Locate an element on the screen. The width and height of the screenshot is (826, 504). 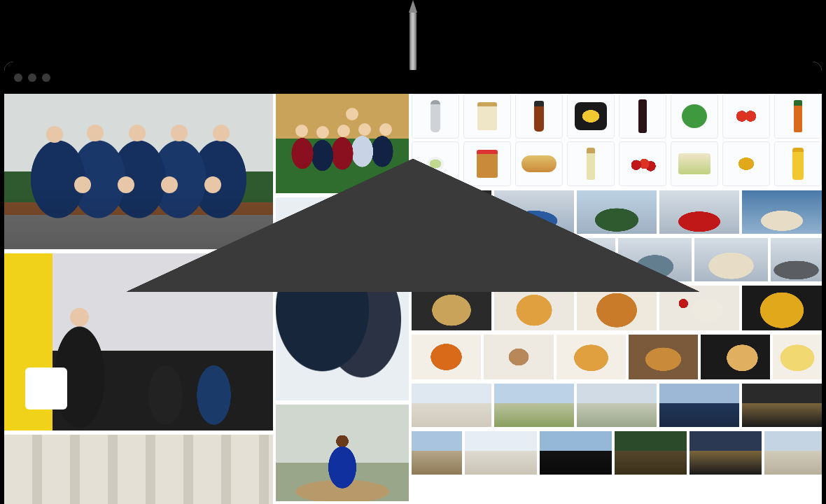
car-thumb-cream-convertible is located at coordinates (782, 212).